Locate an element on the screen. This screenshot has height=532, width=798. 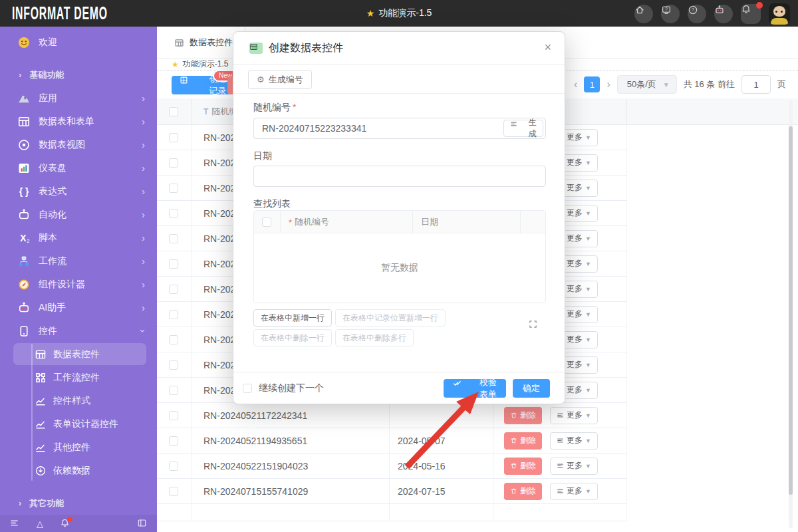
current-page: 1 is located at coordinates (592, 84).